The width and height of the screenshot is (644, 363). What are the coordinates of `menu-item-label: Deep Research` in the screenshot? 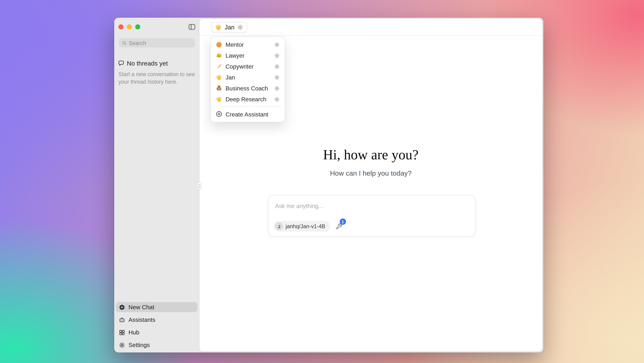 It's located at (246, 99).